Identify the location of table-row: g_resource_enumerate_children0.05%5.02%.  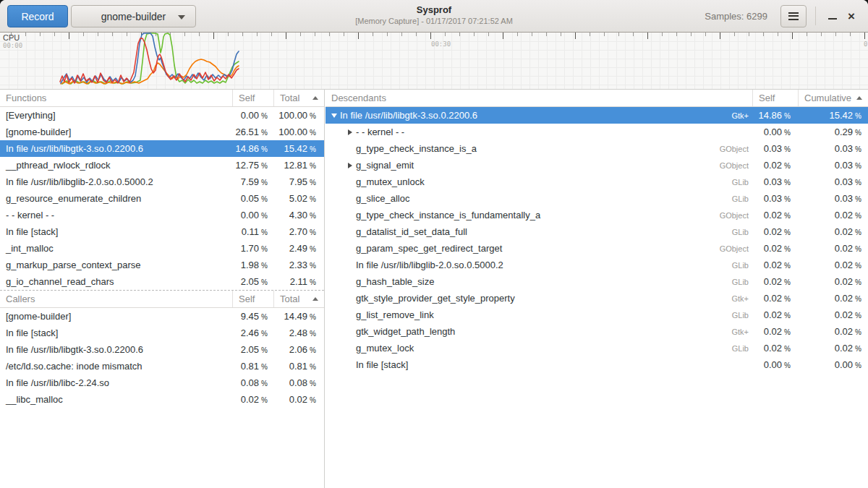
(162, 198).